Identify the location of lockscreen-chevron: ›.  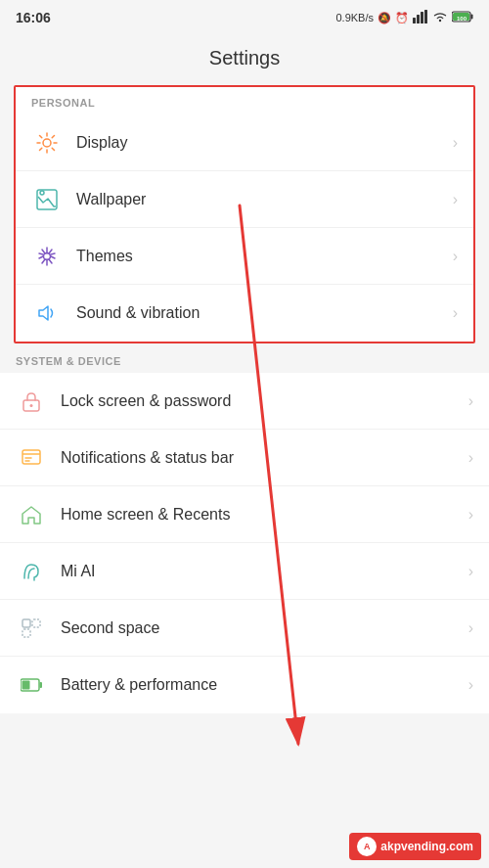
(471, 401).